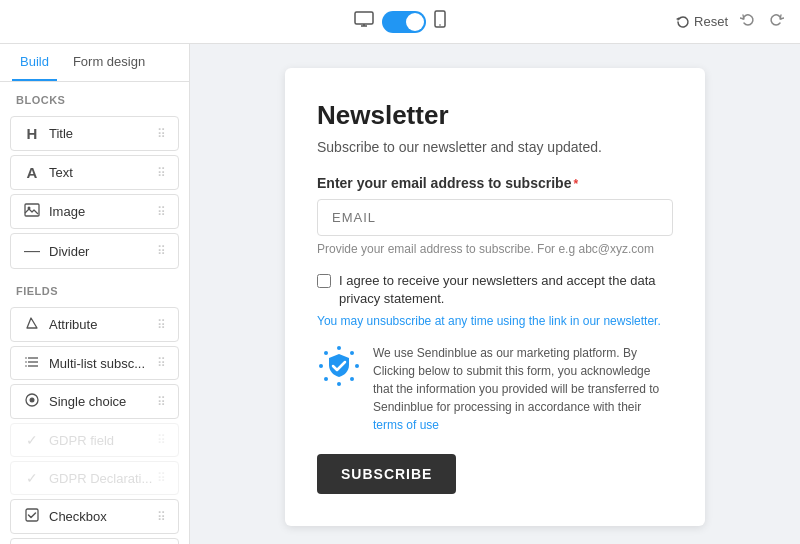 The image size is (800, 544). What do you see at coordinates (67, 212) in the screenshot?
I see `block-image-label: Image` at bounding box center [67, 212].